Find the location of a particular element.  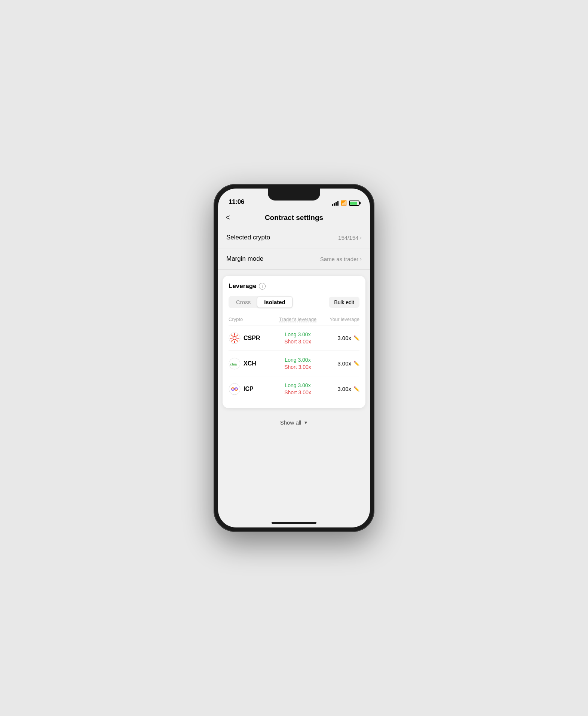

crypto-info-xch: chia XCH is located at coordinates (249, 364).